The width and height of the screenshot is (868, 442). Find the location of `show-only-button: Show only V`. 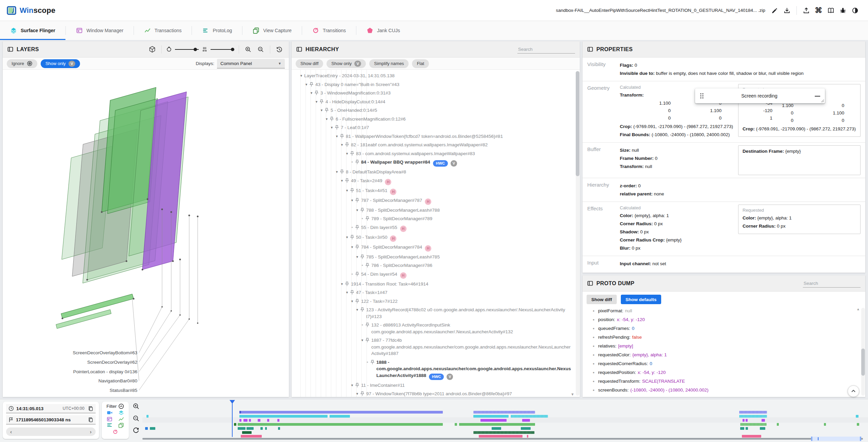

show-only-button: Show only V is located at coordinates (346, 64).